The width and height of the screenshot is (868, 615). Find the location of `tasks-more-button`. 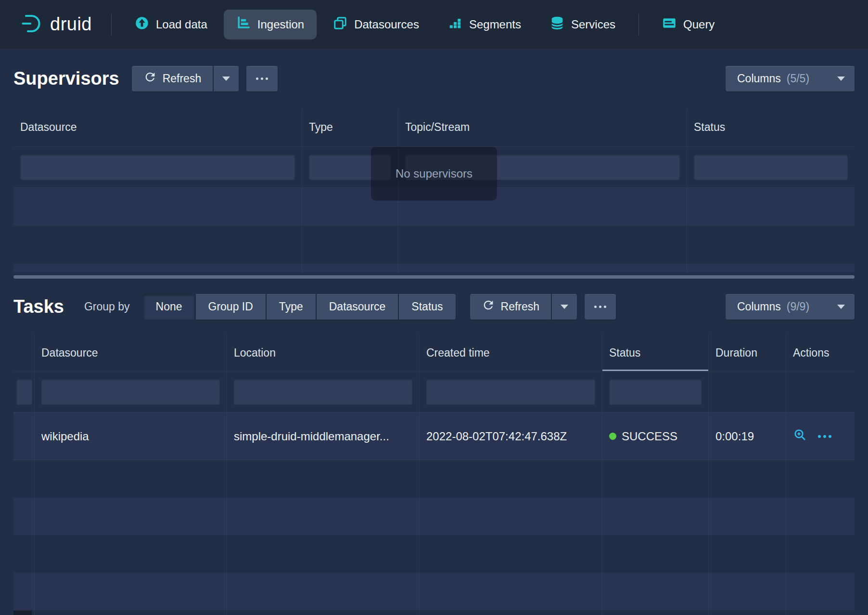

tasks-more-button is located at coordinates (600, 307).